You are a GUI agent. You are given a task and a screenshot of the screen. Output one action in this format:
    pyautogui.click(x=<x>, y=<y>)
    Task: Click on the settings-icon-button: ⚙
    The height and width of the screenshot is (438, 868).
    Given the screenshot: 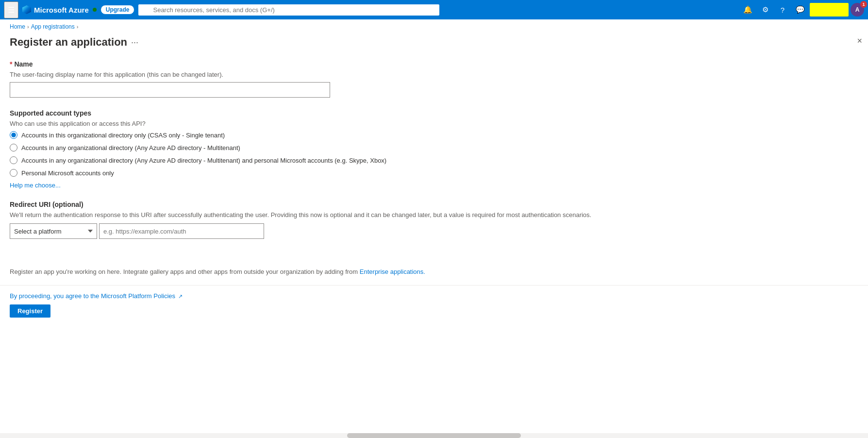 What is the action you would take?
    pyautogui.click(x=765, y=10)
    